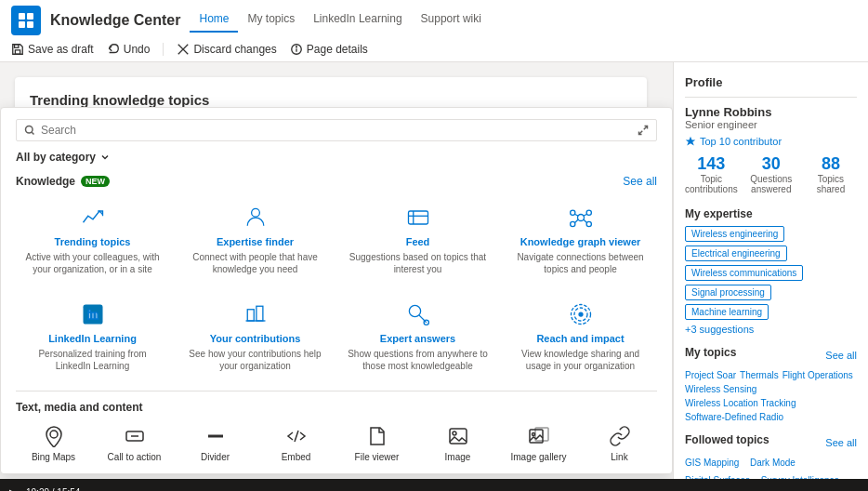 The image size is (868, 491). Describe the element at coordinates (255, 239) in the screenshot. I see `knowledge-item-expertise: Expertise finder Connect with people tha…` at that location.